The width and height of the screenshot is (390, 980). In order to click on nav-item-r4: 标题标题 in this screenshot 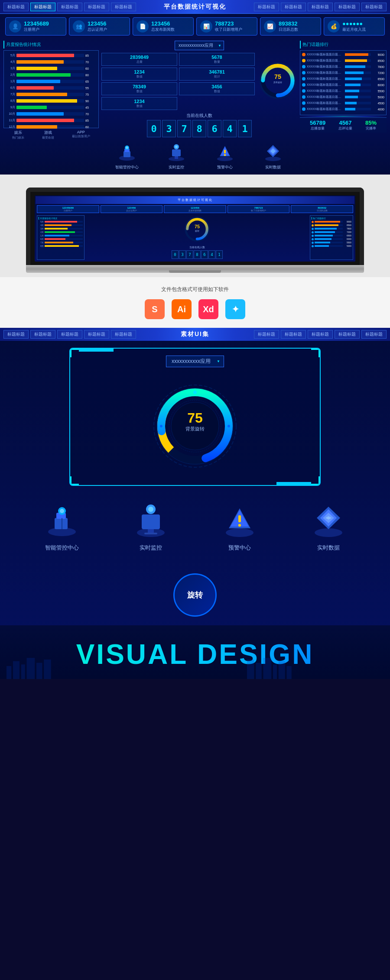, I will do `click(347, 7)`.